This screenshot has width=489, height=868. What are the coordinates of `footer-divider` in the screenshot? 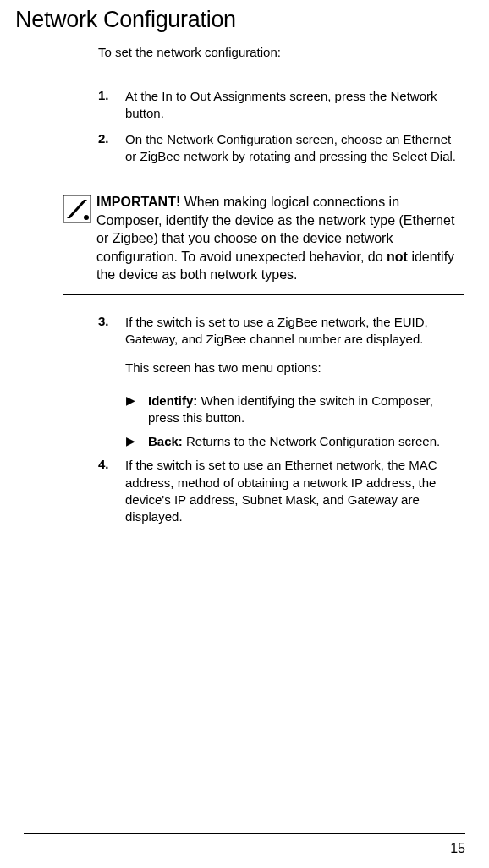 It's located at (244, 834).